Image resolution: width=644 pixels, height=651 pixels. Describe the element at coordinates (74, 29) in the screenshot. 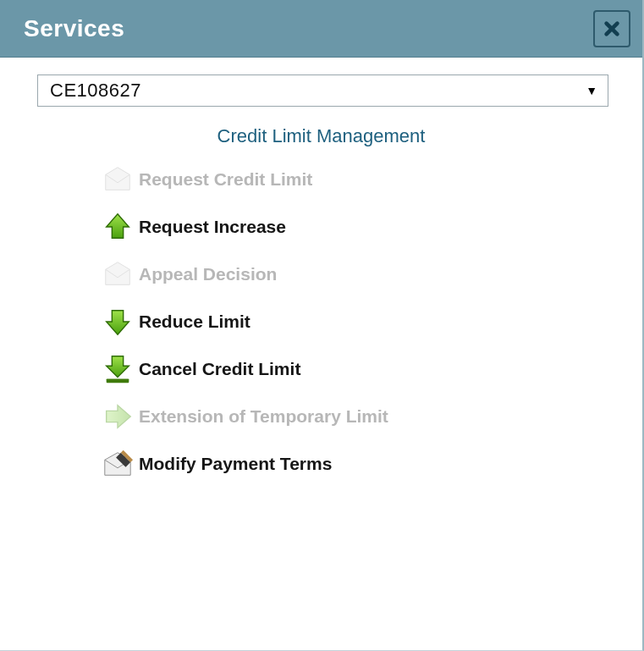

I see `modal-title: Services` at that location.